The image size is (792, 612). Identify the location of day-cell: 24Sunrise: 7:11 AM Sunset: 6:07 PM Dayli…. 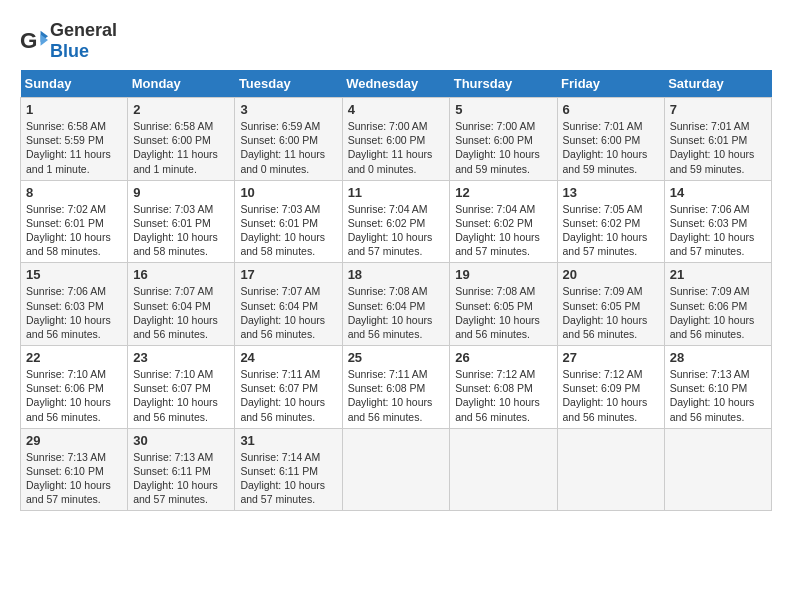
(288, 388).